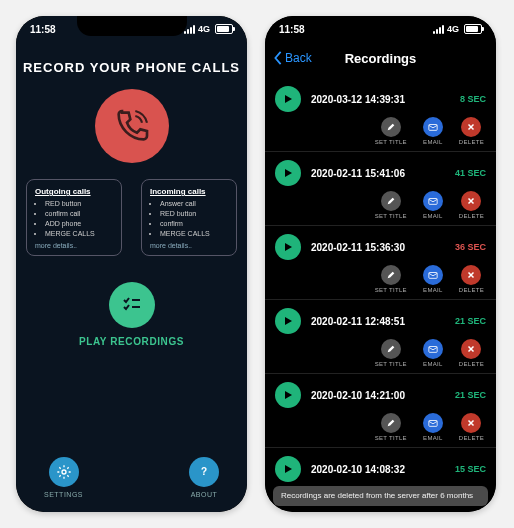 This screenshot has width=514, height=528. I want to click on settings-button: SETTINGS, so click(64, 478).